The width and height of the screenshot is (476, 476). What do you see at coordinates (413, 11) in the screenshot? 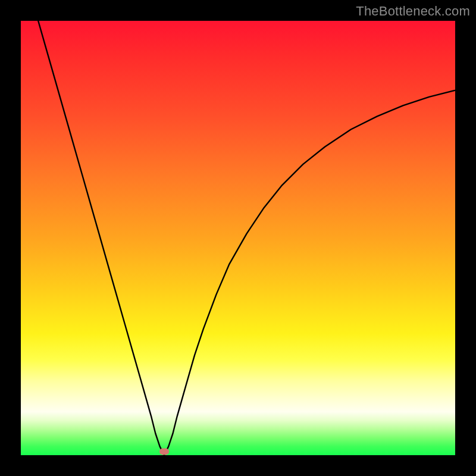
I see `watermark-text: TheBottleneck.com` at bounding box center [413, 11].